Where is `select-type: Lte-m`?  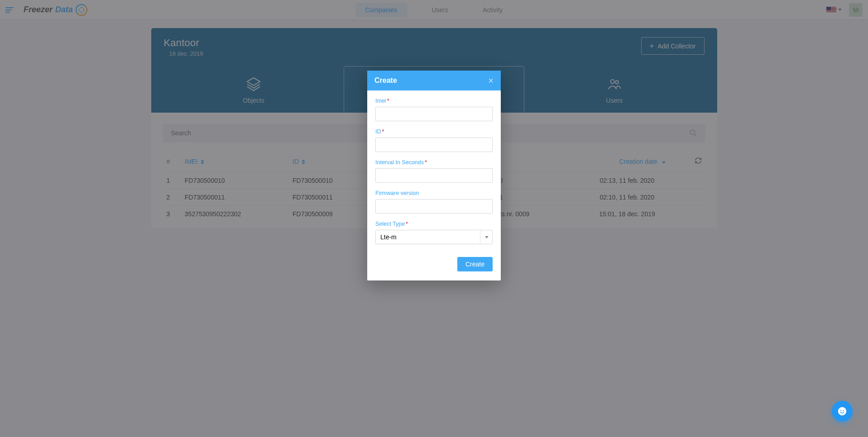 select-type: Lte-m is located at coordinates (434, 233).